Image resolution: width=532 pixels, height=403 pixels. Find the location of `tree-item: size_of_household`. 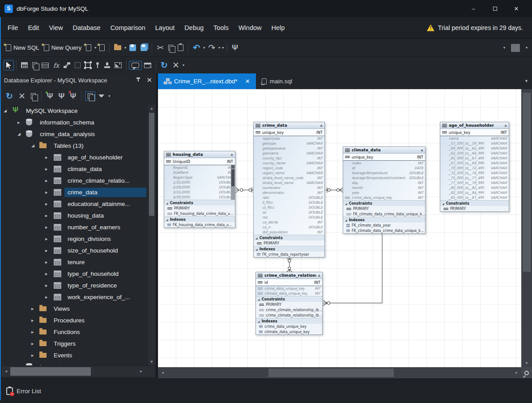

tree-item: size_of_household is located at coordinates (78, 250).